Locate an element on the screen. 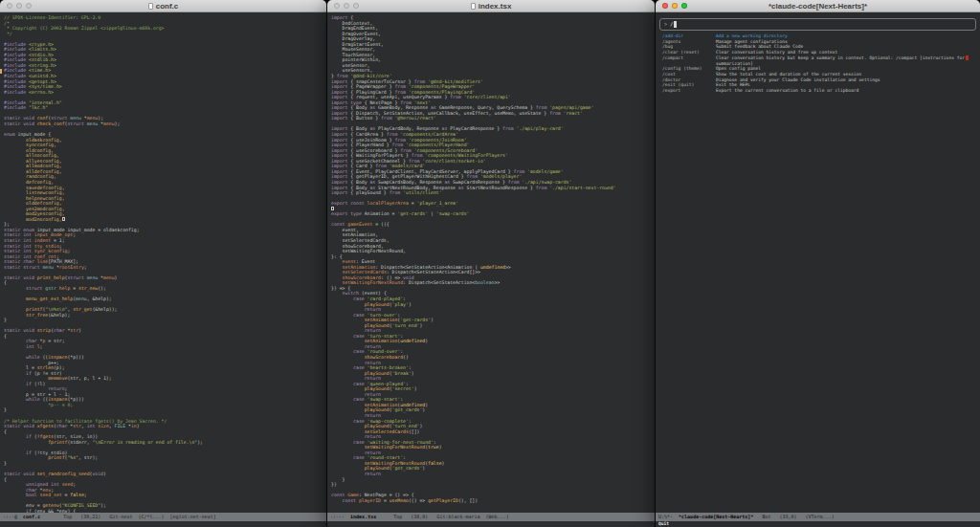  line-overflow-indicator is located at coordinates (967, 57).